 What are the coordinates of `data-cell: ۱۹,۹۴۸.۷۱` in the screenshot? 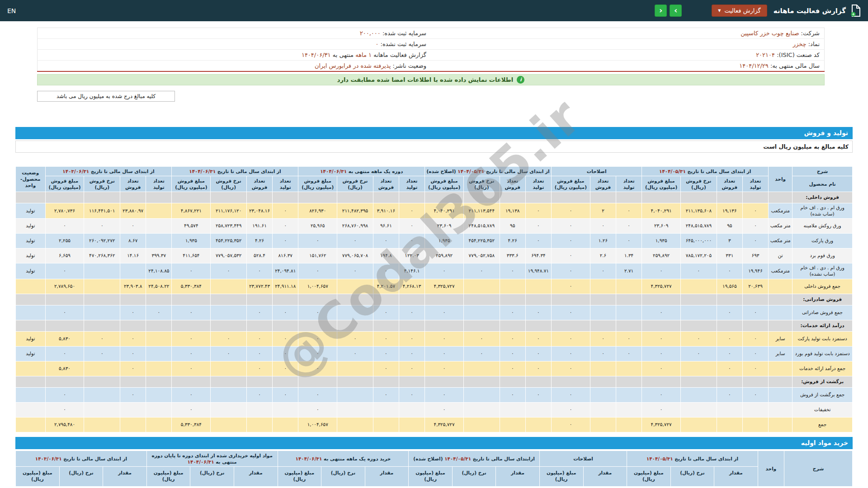 It's located at (538, 271).